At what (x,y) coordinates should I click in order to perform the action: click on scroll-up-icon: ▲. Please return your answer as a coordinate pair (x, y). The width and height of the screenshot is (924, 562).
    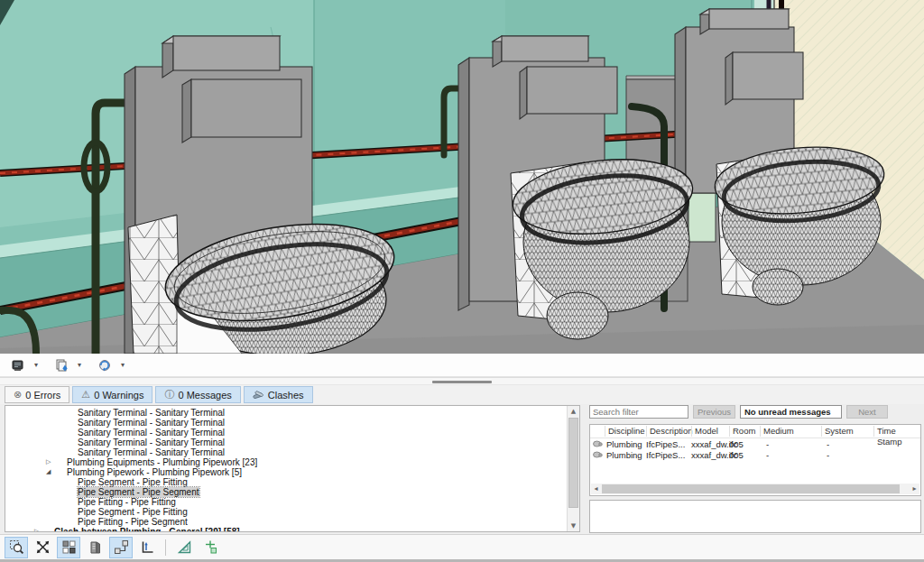
    Looking at the image, I should click on (574, 411).